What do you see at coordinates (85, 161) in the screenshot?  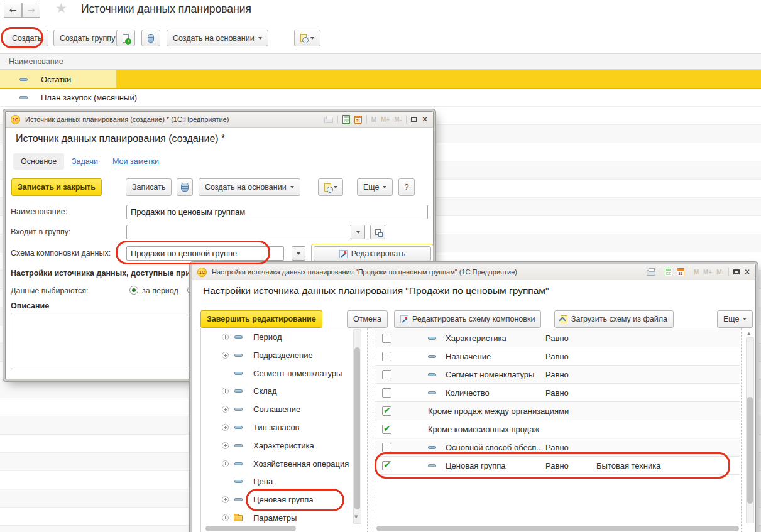 I see `tab-tasks: Задачи` at bounding box center [85, 161].